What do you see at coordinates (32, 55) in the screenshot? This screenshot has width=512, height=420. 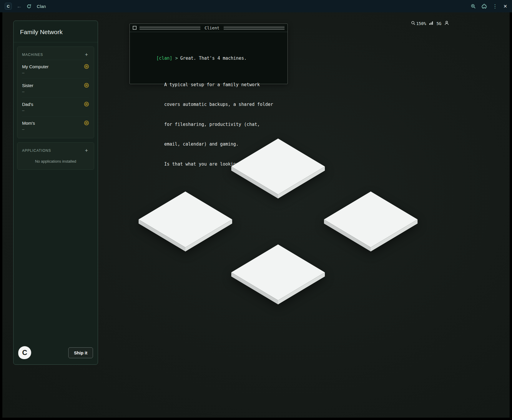 I see `machines-header: MACHINES` at bounding box center [32, 55].